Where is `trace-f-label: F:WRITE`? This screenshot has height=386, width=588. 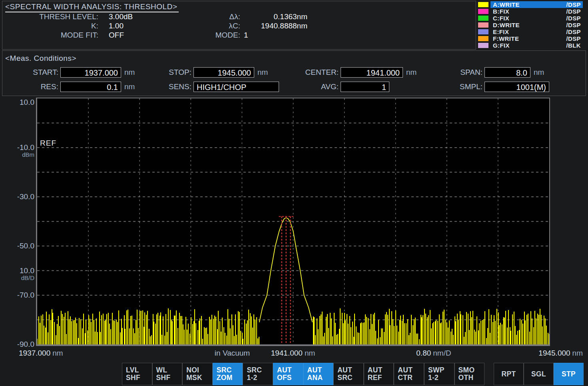
trace-f-label: F:WRITE is located at coordinates (529, 38).